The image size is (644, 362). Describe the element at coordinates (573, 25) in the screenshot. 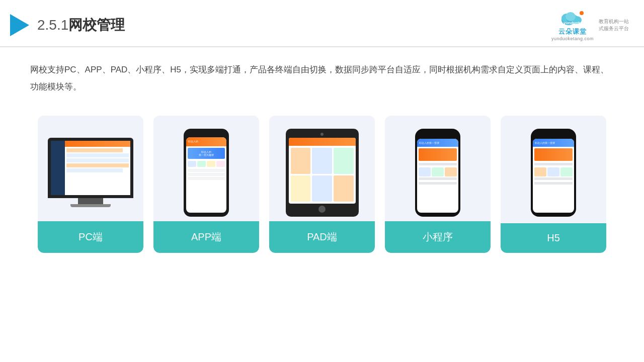

I see `logo-cloud: yunduoketang 云朵课堂 yunduoketang.com` at that location.